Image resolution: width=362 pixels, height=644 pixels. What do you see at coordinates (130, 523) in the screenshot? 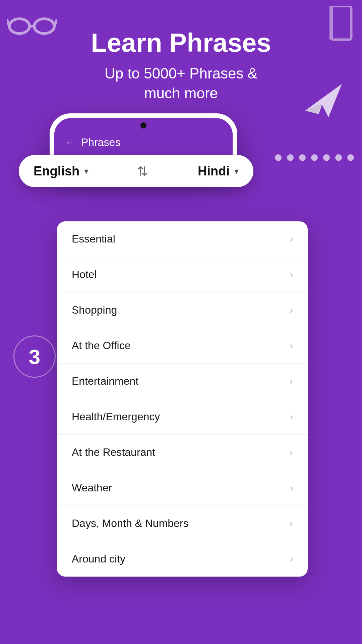
I see `list-item-label-days: Days, Month & Numbers` at bounding box center [130, 523].